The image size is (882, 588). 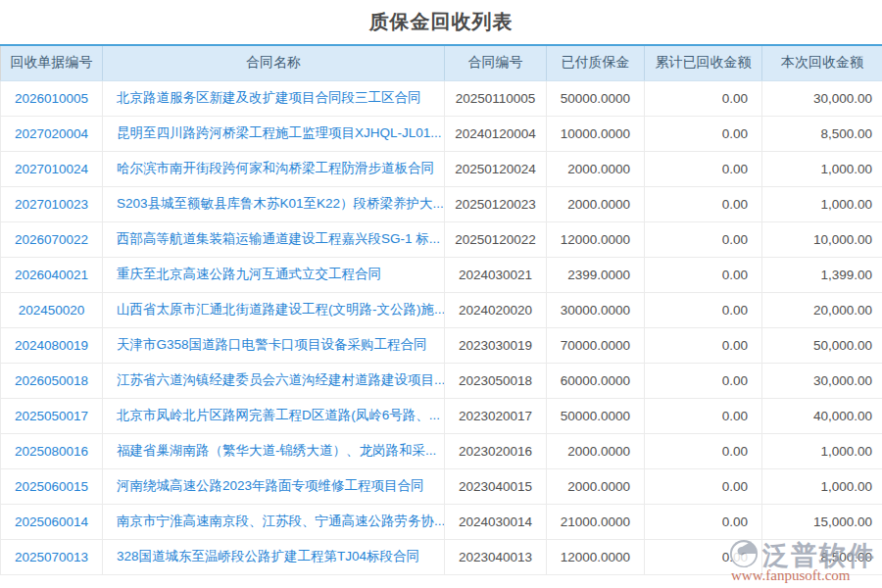 What do you see at coordinates (269, 557) in the screenshot?
I see `contract-name-link: 328国道城东至温峤段公路扩建工程第TJ04标段合同` at bounding box center [269, 557].